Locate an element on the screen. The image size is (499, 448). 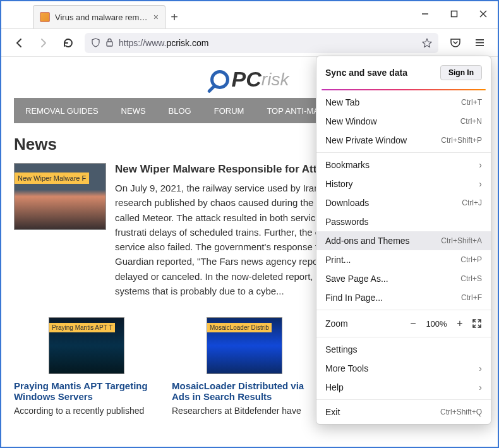
zoom-value: 100% is located at coordinates (436, 324).